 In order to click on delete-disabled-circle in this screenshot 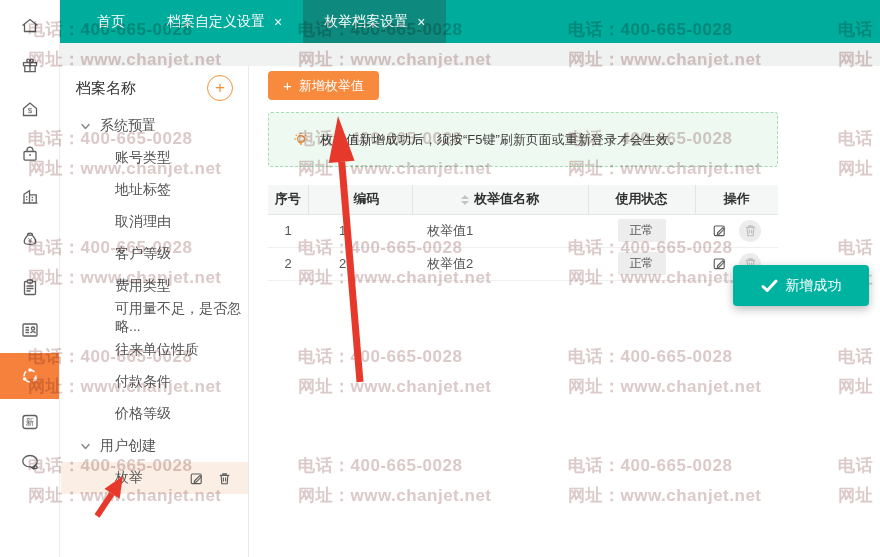, I will do `click(750, 231)`.